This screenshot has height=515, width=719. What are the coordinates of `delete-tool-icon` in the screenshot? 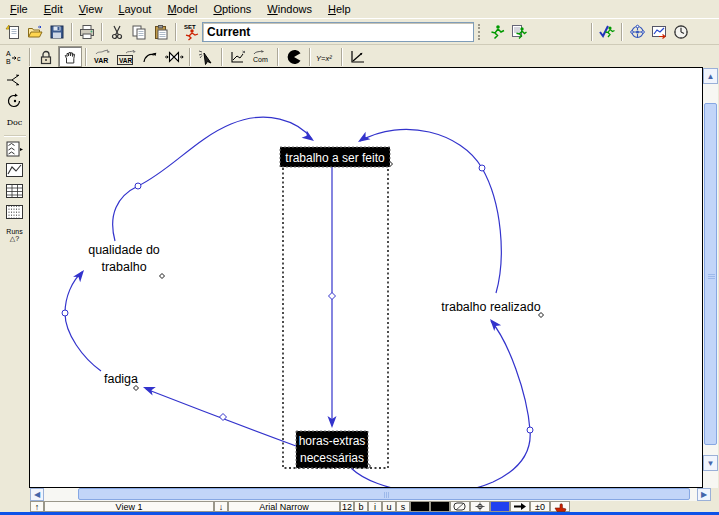 It's located at (294, 56).